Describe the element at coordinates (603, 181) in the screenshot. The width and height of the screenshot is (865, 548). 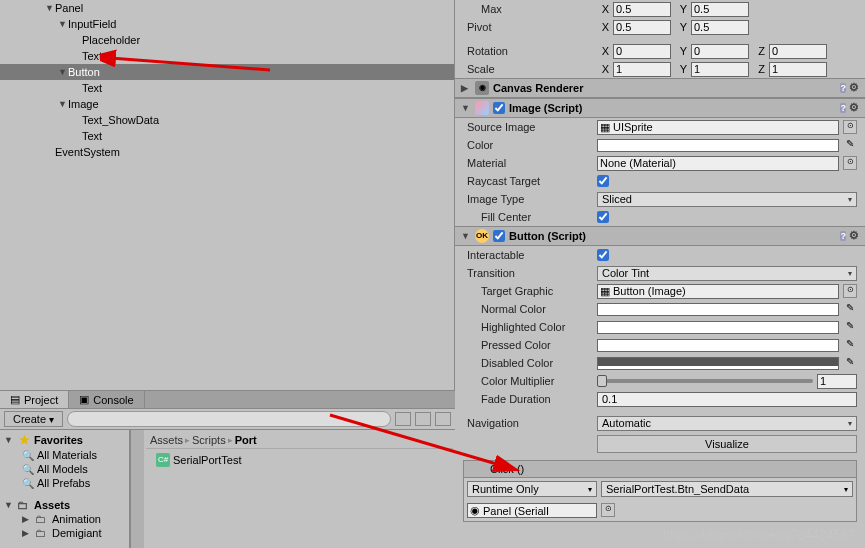
I see `raycast-checkbox` at that location.